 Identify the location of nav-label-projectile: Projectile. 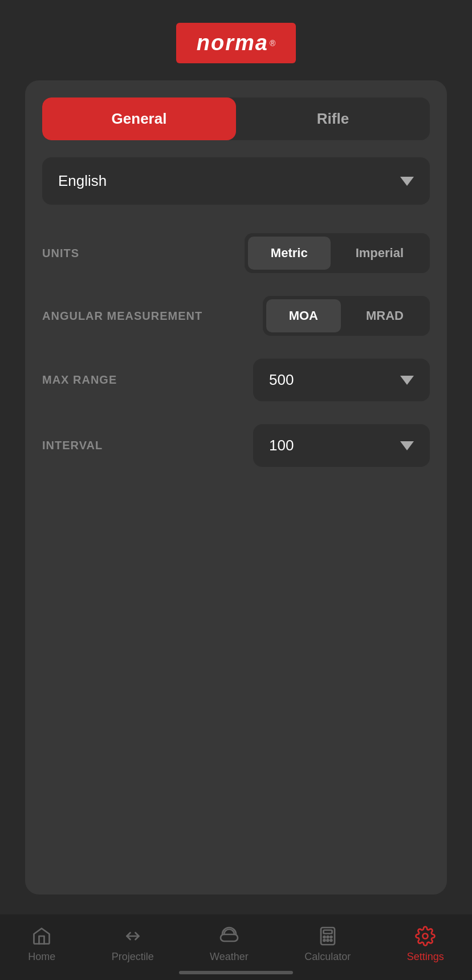
(133, 957).